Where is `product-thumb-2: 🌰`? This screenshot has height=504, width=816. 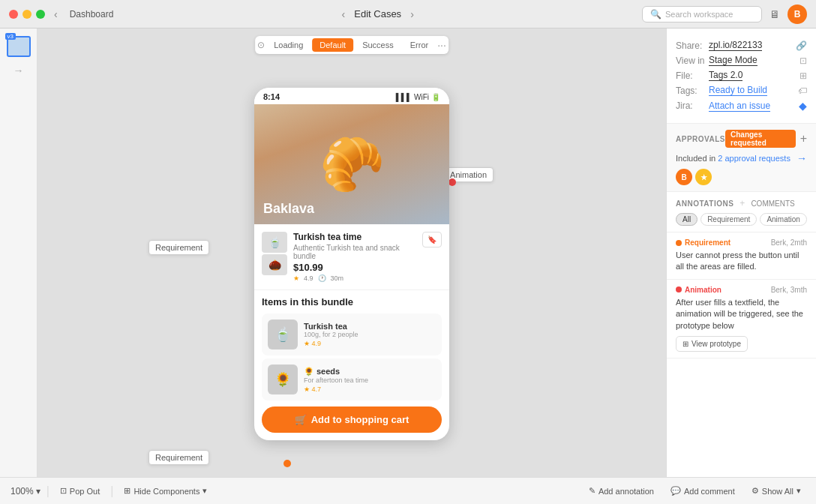 product-thumb-2: 🌰 is located at coordinates (274, 265).